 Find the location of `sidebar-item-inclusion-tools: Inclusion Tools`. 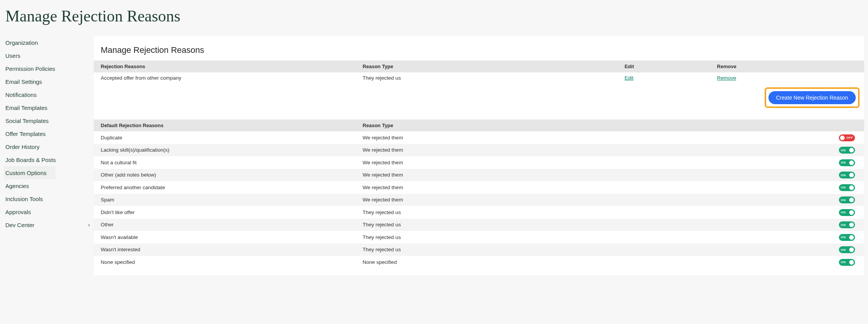

sidebar-item-inclusion-tools: Inclusion Tools is located at coordinates (49, 199).